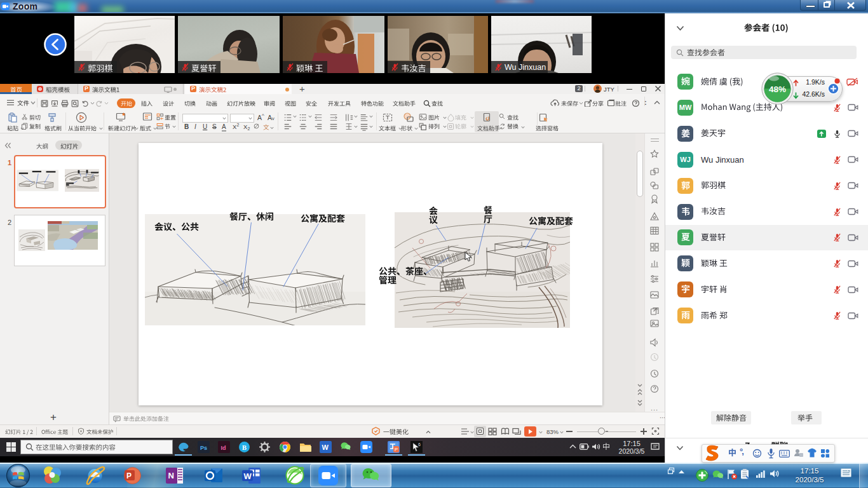 Image resolution: width=868 pixels, height=488 pixels. Describe the element at coordinates (172, 475) in the screenshot. I see `svg-text: N` at that location.